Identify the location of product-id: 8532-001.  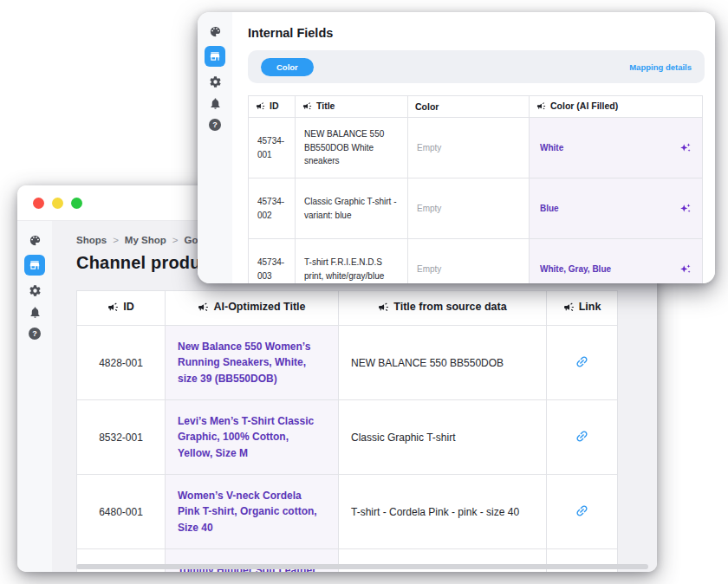
(121, 438).